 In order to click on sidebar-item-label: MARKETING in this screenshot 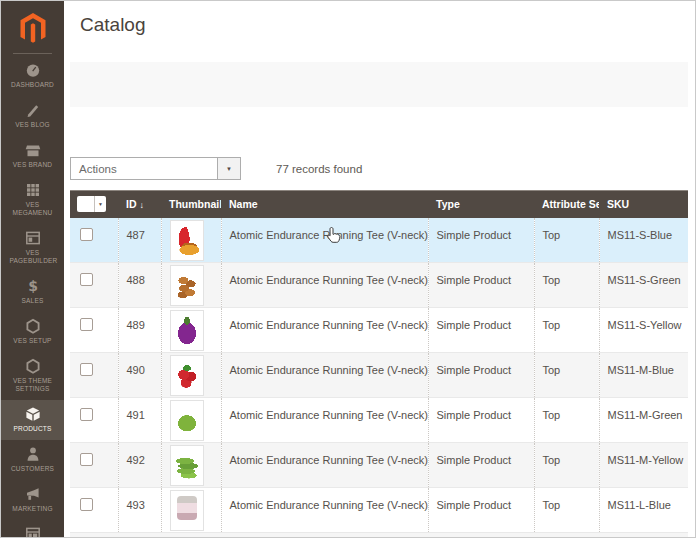, I will do `click(32, 509)`.